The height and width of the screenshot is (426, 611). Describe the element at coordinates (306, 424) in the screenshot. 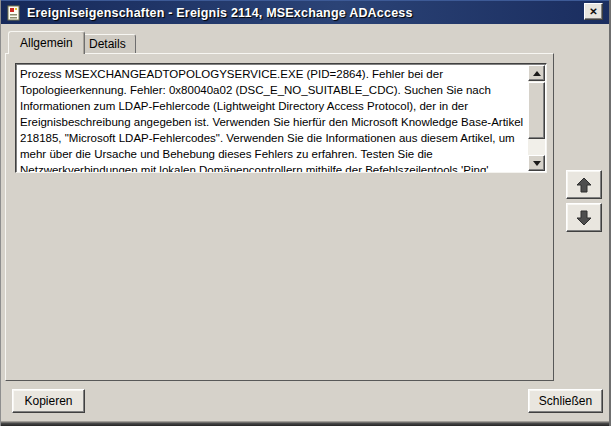

I see `window-bottom-edge` at that location.